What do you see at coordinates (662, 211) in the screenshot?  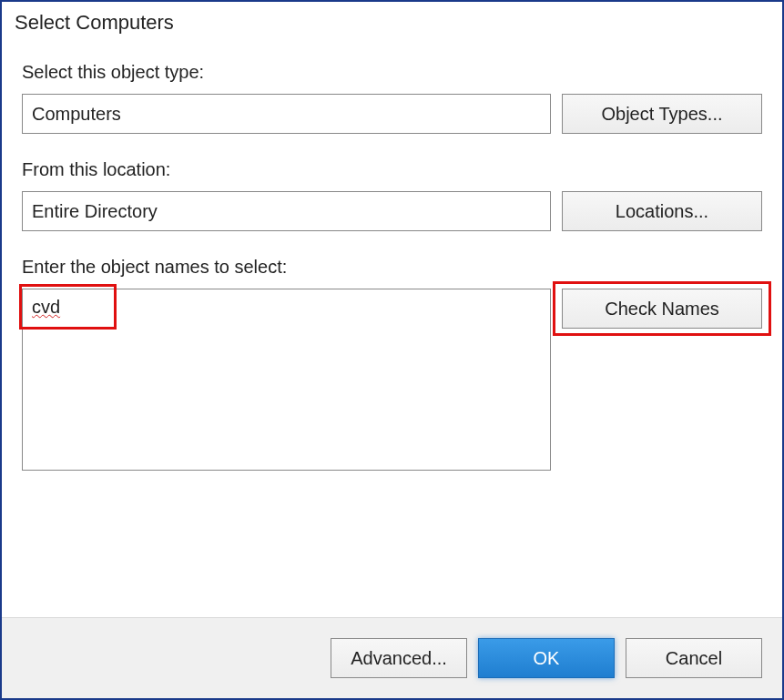 I see `locations-button: Locations...` at bounding box center [662, 211].